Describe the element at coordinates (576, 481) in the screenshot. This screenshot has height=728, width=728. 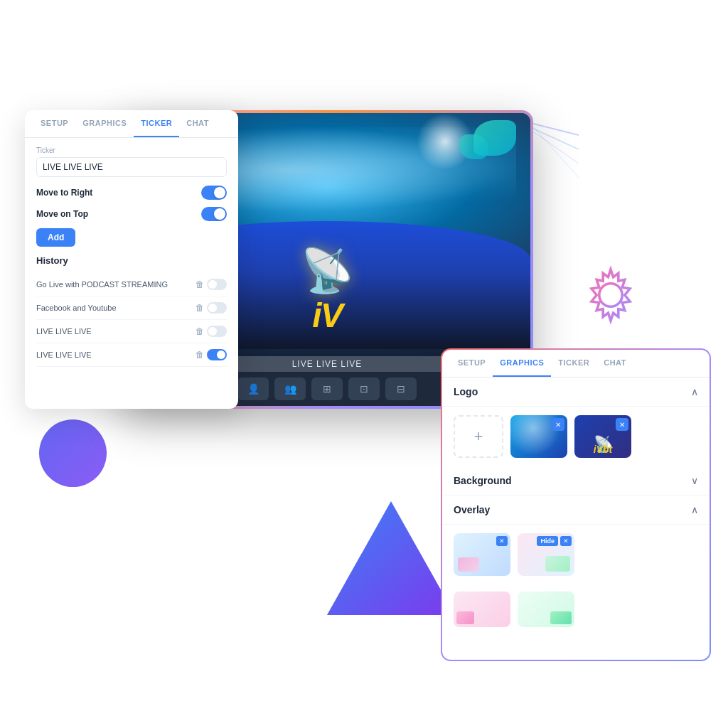
I see `background-section-header: Background ∨` at that location.